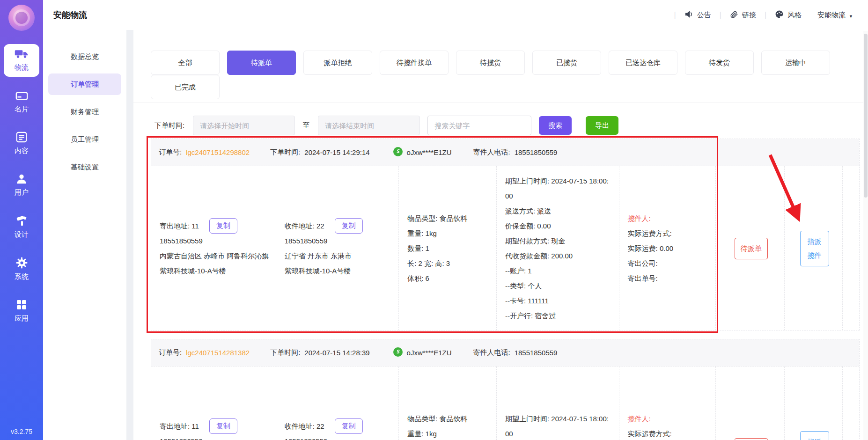  Describe the element at coordinates (835, 15) in the screenshot. I see `account-menu: 安能物流▼` at that location.